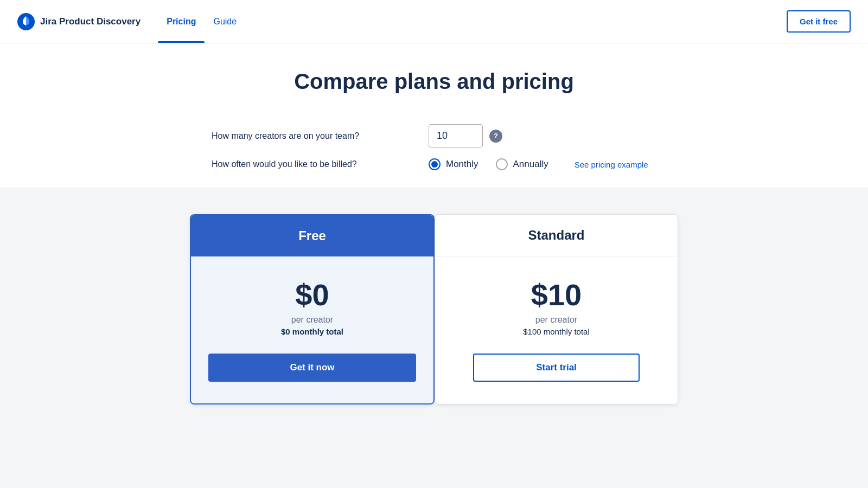 Image resolution: width=868 pixels, height=488 pixels. What do you see at coordinates (312, 332) in the screenshot?
I see `plan-free-total: $0 monthly total` at bounding box center [312, 332].